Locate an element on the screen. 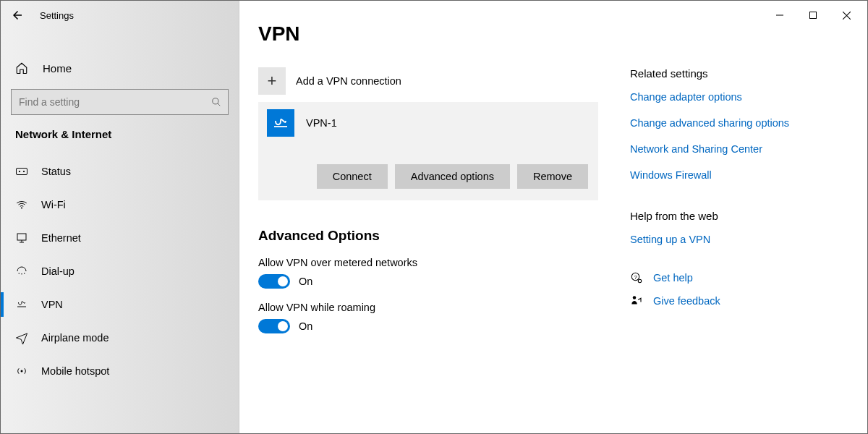 The height and width of the screenshot is (434, 868). get-help-link: Get help is located at coordinates (673, 278).